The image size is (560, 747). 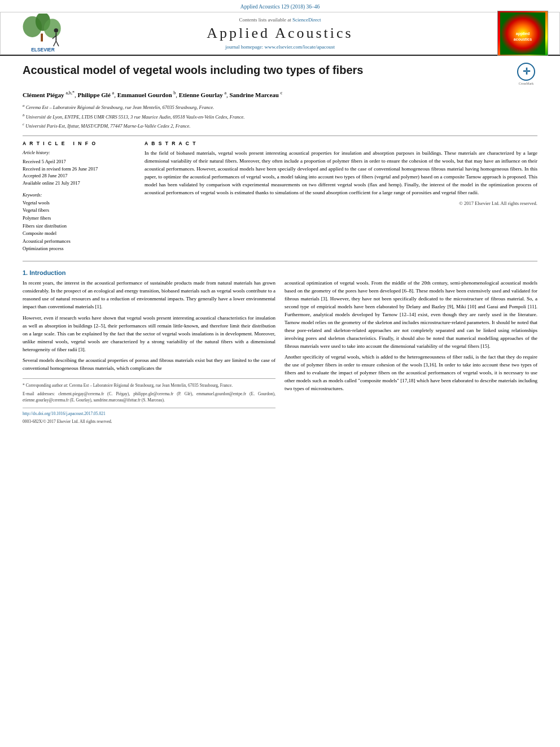 I want to click on crossmark-icon: ✛, so click(x=526, y=72).